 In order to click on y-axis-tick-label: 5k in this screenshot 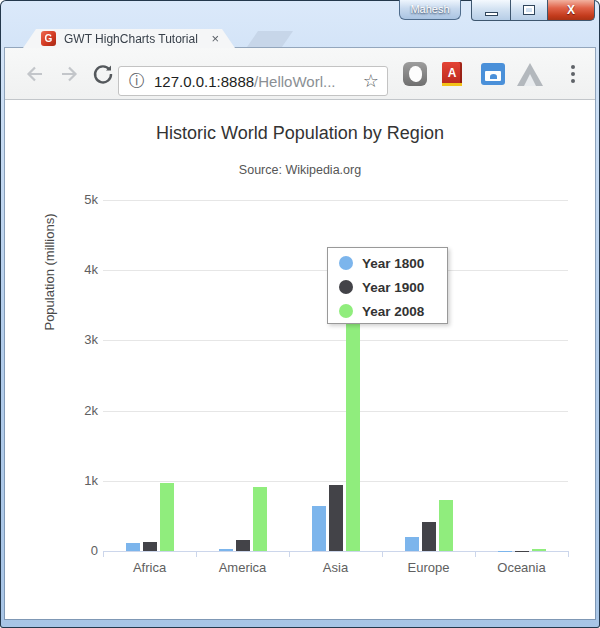, I will do `click(52, 200)`.